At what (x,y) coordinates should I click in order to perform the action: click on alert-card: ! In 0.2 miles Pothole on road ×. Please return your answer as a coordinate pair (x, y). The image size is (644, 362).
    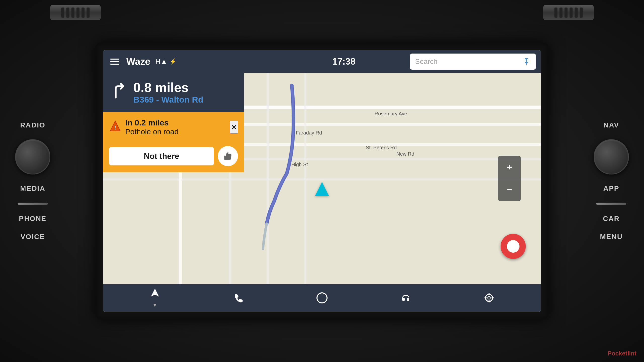
    Looking at the image, I should click on (174, 127).